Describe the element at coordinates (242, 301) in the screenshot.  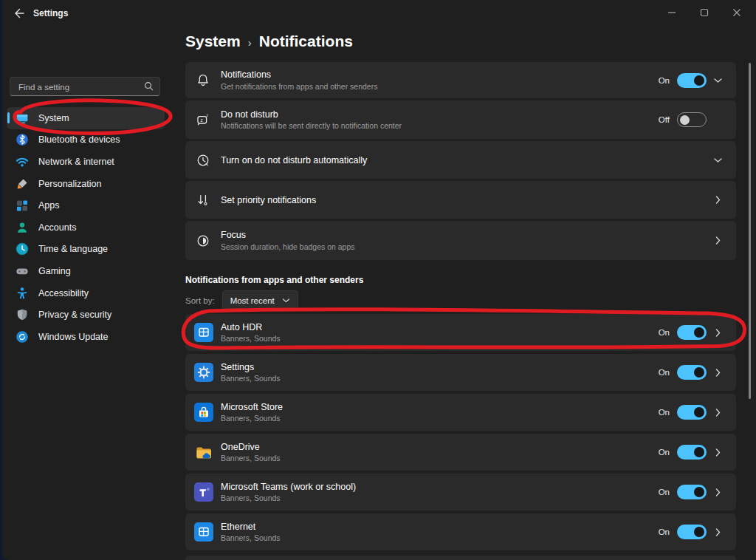
I see `sort-row: Sort by: Most recent` at that location.